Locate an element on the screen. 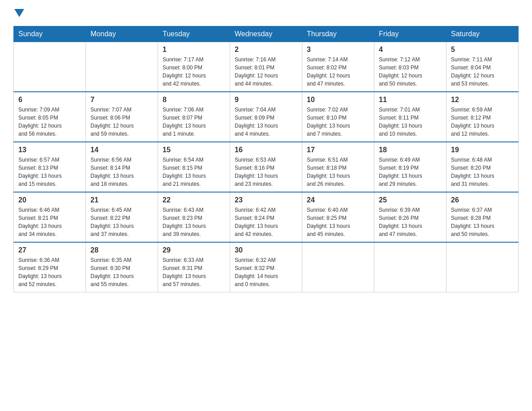  calendar-cell: 12Sunrise: 6:59 AM Sunset: 8:12 PM Dayli… is located at coordinates (483, 117).